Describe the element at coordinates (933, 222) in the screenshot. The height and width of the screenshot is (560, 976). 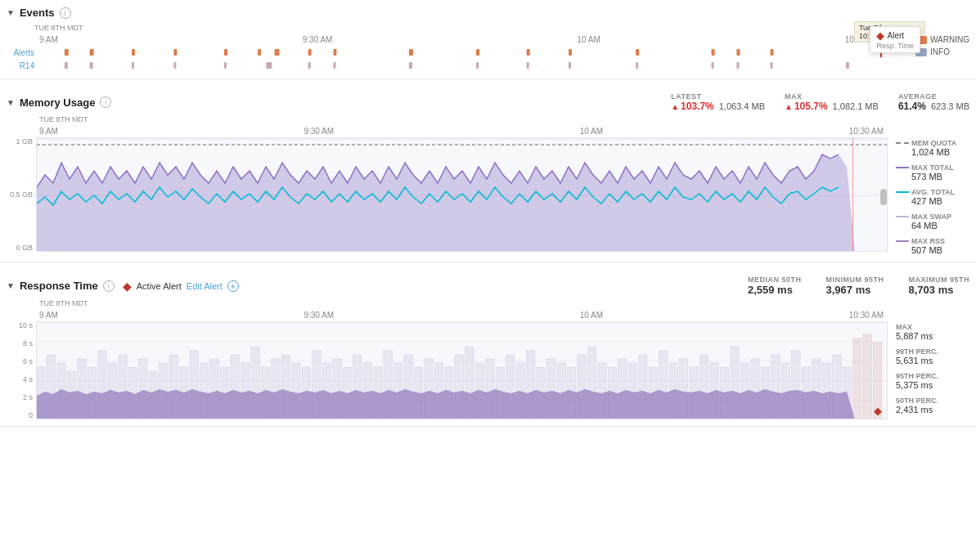
I see `memory-legend-max-swap: MAX SWAP 64 MB` at that location.